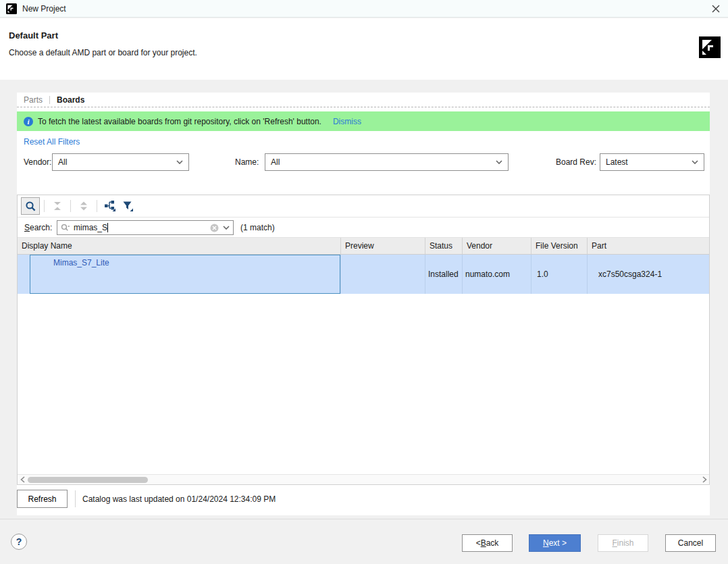  Describe the element at coordinates (62, 162) in the screenshot. I see `vendor-value: All` at that location.